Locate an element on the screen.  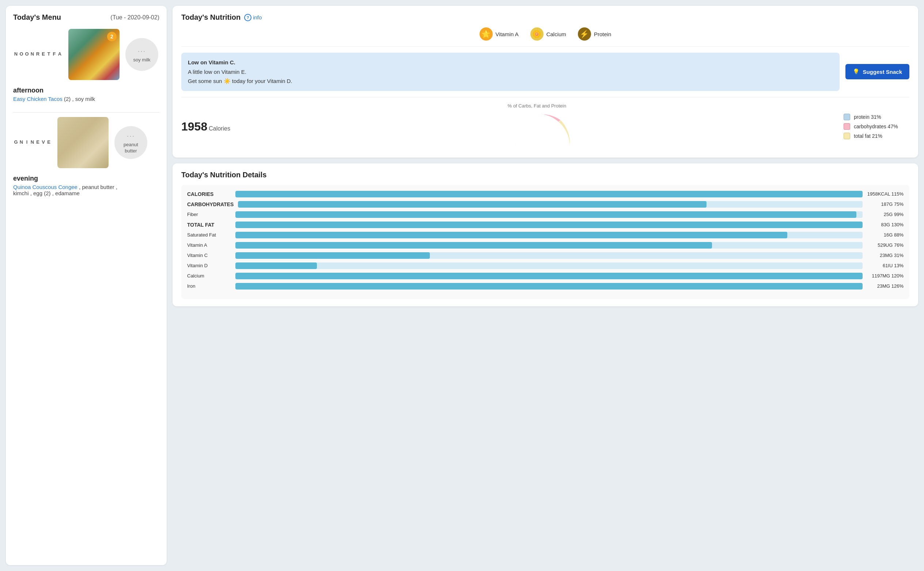
nutrition-bar-row: Vitamin A529UG 76% is located at coordinates (545, 245).